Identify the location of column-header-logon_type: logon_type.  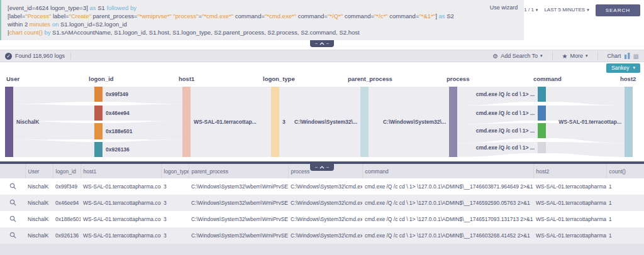
(175, 171).